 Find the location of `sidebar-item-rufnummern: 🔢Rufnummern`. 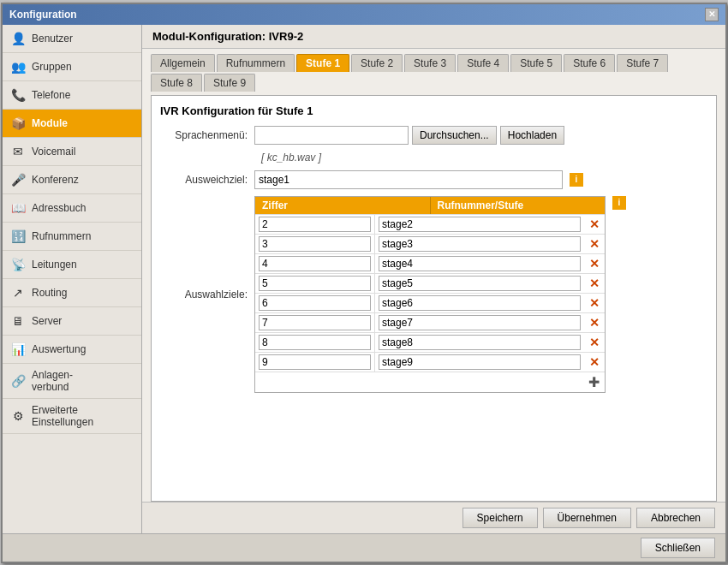

sidebar-item-rufnummern: 🔢Rufnummern is located at coordinates (72, 236).